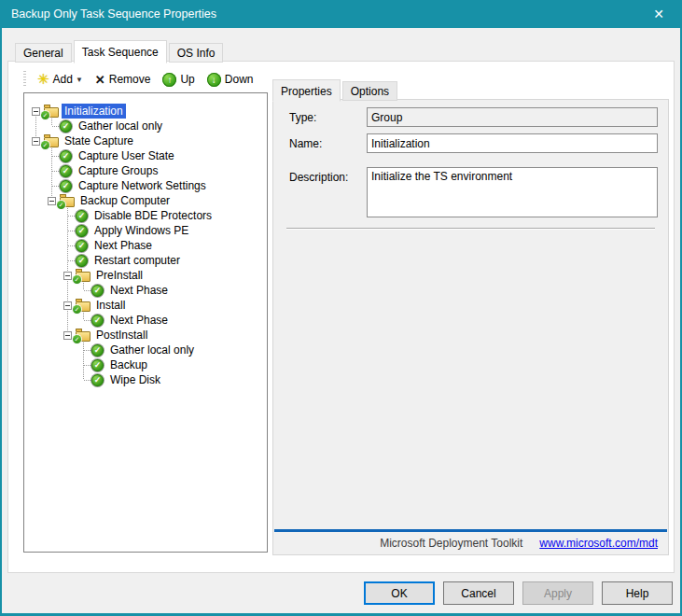  Describe the element at coordinates (43, 52) in the screenshot. I see `tab-general: General` at that location.